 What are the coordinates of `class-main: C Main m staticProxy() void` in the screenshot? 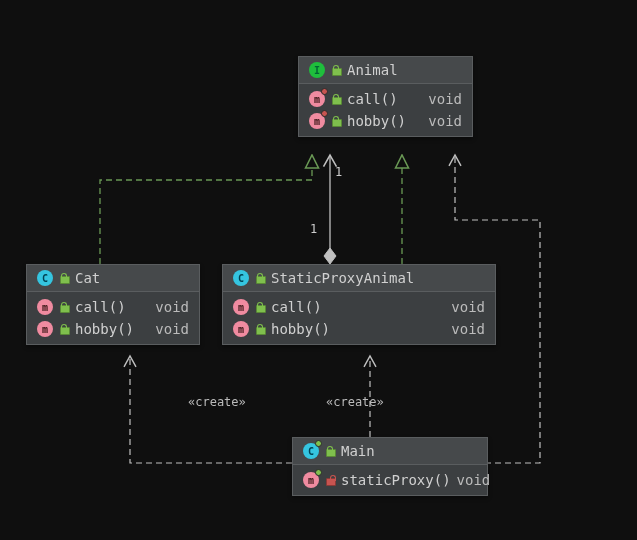 It's located at (390, 466).